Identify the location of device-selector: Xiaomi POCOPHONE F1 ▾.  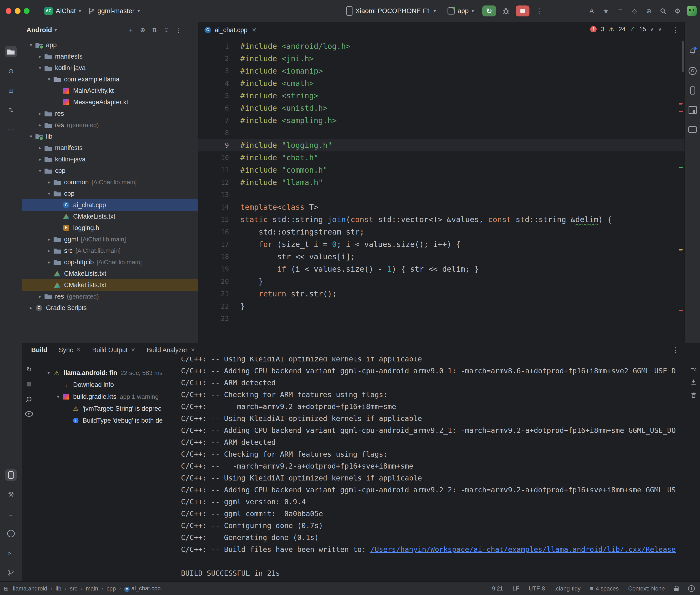
(391, 11).